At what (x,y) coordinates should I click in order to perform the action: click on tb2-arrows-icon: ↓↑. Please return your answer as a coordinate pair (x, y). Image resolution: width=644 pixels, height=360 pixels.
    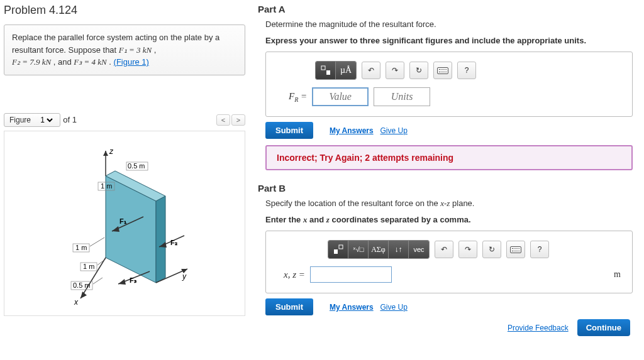
    Looking at the image, I should click on (399, 249).